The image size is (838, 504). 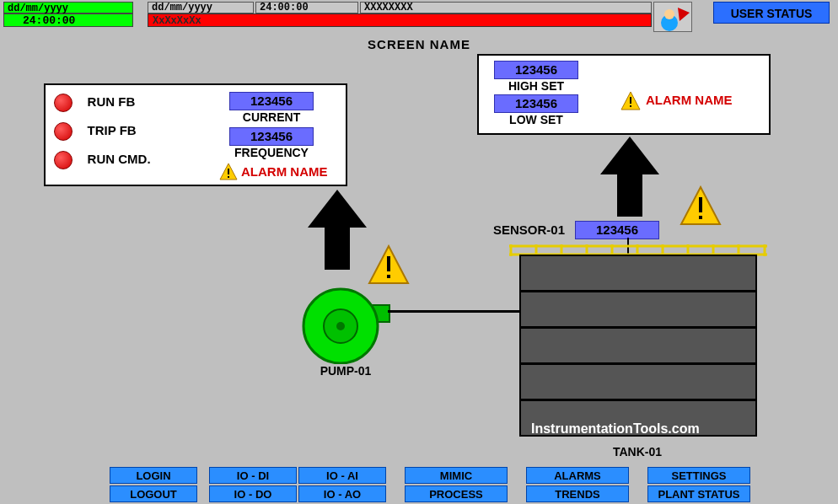 What do you see at coordinates (153, 494) in the screenshot?
I see `logout-button: LOGOUT` at bounding box center [153, 494].